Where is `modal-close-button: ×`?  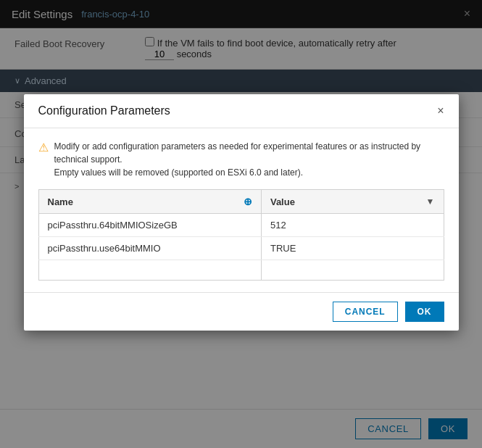
modal-close-button: × is located at coordinates (441, 111).